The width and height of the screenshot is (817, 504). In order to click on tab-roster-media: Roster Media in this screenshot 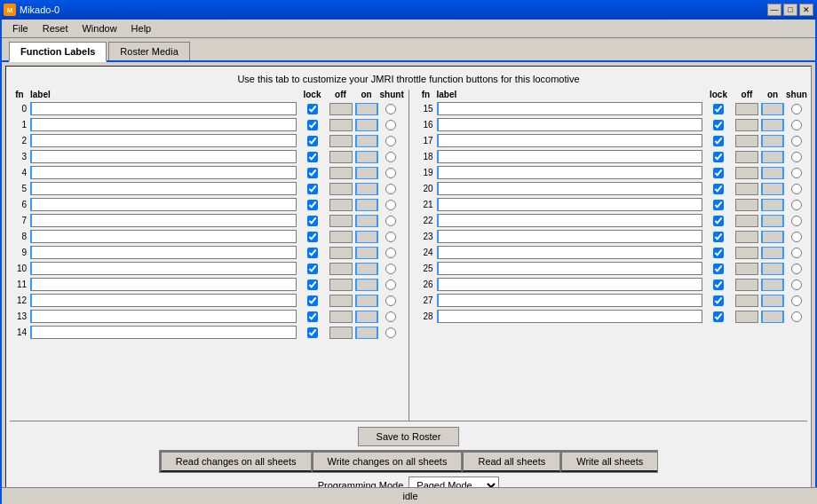, I will do `click(149, 51)`.